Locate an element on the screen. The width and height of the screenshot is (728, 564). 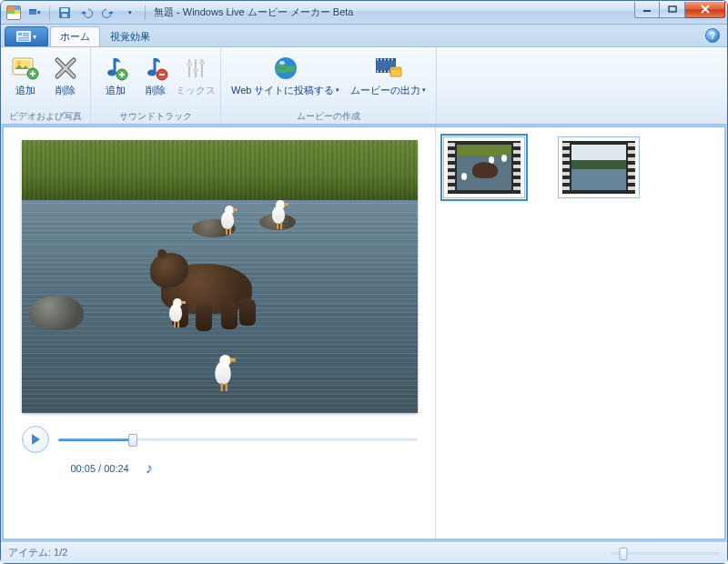
ribbon: 追加 削除 ビデオおよび写真 追加 is located at coordinates (364, 86).